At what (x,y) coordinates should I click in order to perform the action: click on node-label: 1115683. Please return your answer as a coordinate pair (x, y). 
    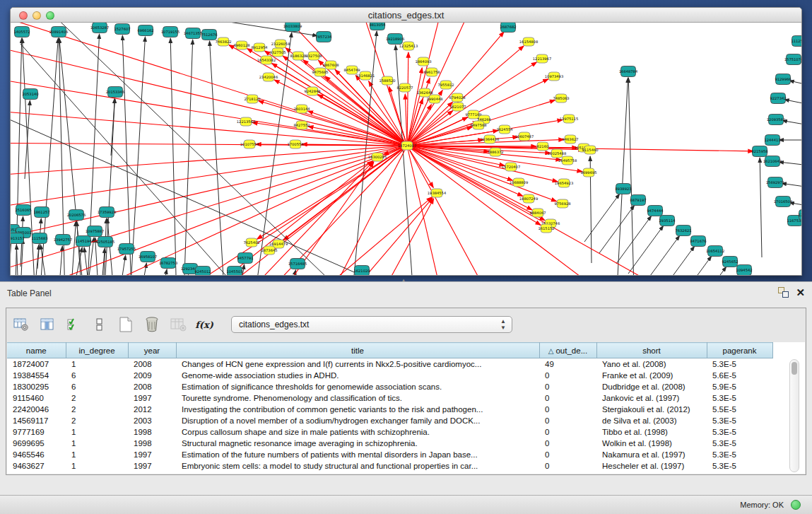
    Looking at the image, I should click on (40, 238).